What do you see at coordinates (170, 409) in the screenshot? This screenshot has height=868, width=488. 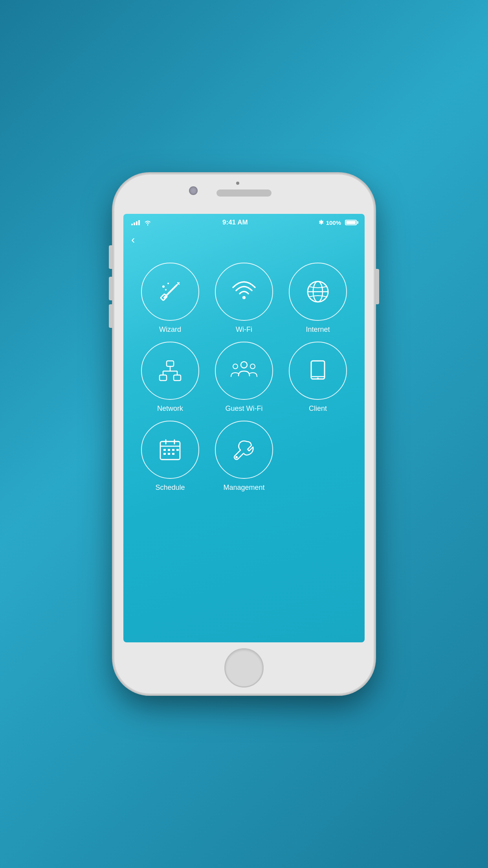 I see `network-label: Network` at bounding box center [170, 409].